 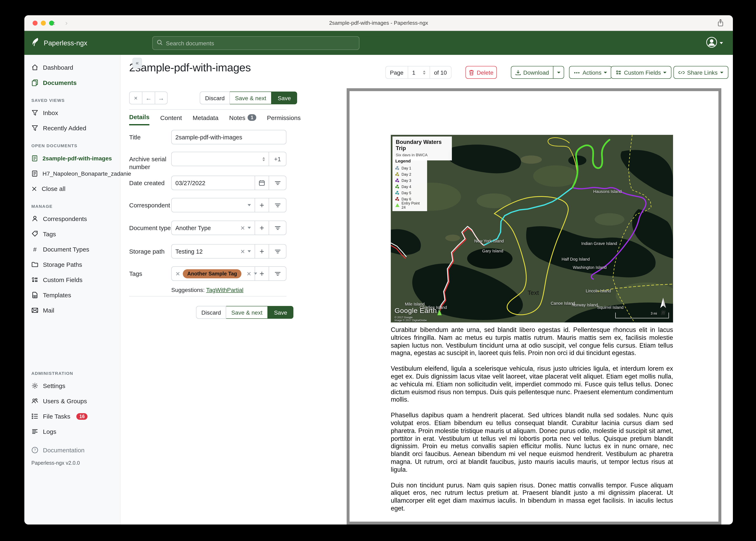 I want to click on date-created-field, so click(x=213, y=183).